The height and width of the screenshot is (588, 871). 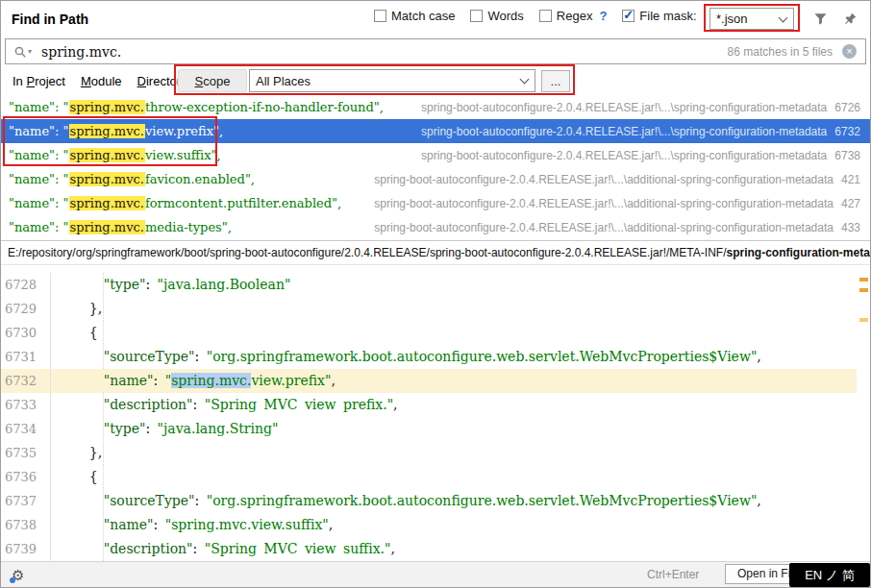 What do you see at coordinates (850, 52) in the screenshot?
I see `clear-search-icon` at bounding box center [850, 52].